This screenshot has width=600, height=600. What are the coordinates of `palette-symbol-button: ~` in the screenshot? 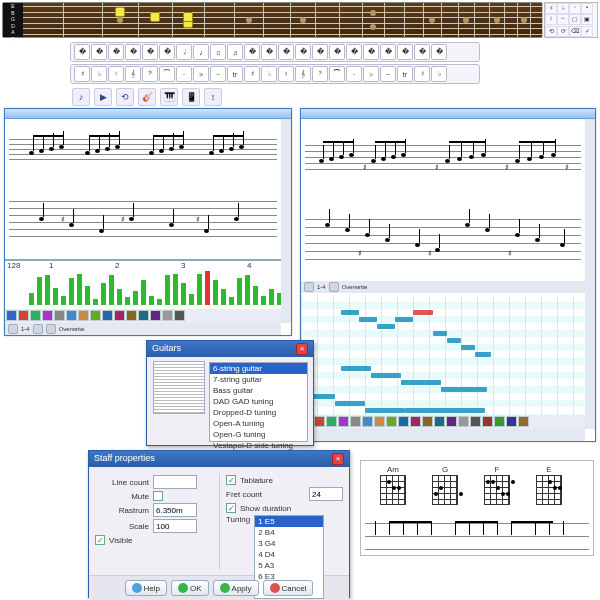 It's located at (218, 74).